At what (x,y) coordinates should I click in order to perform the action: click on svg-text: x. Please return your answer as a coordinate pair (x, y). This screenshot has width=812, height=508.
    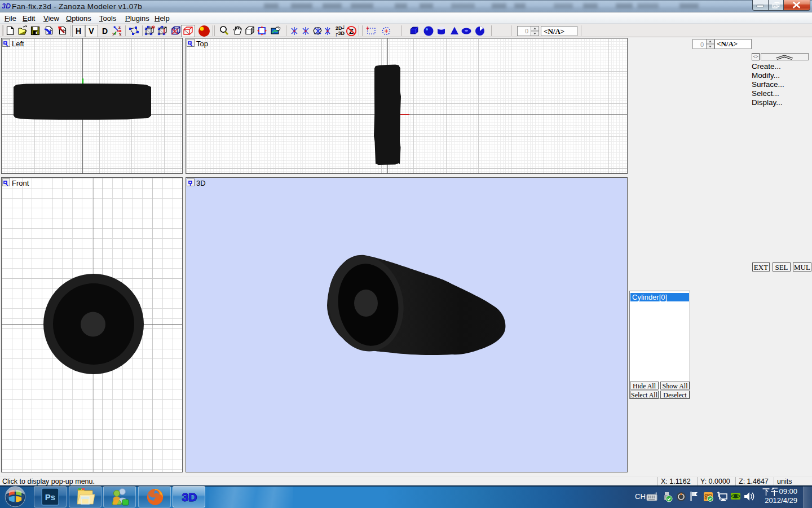
    Looking at the image, I should click on (121, 34).